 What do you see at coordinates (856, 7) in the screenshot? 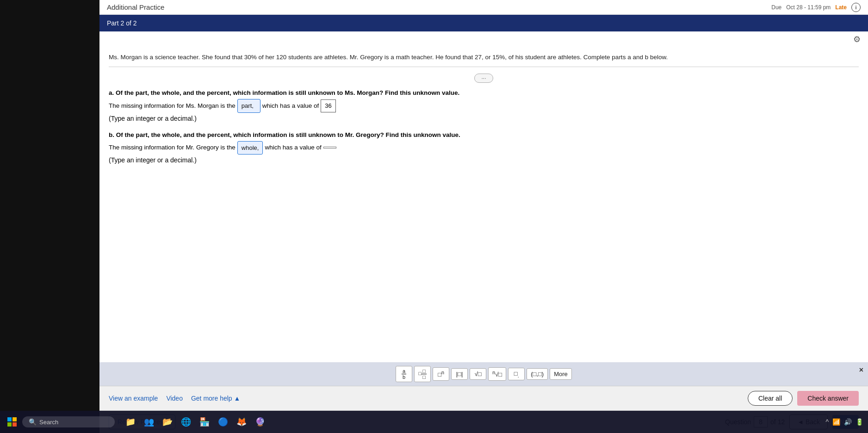
I see `info-icon: i` at bounding box center [856, 7].